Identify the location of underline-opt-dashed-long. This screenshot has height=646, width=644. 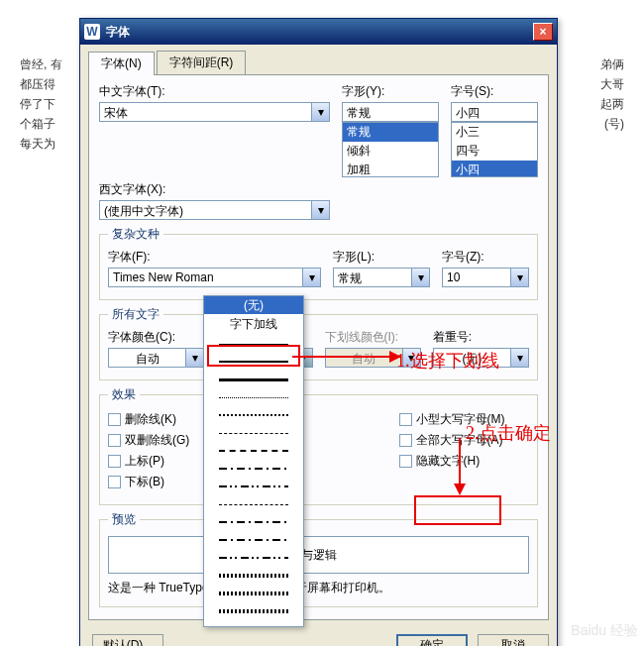
(254, 451).